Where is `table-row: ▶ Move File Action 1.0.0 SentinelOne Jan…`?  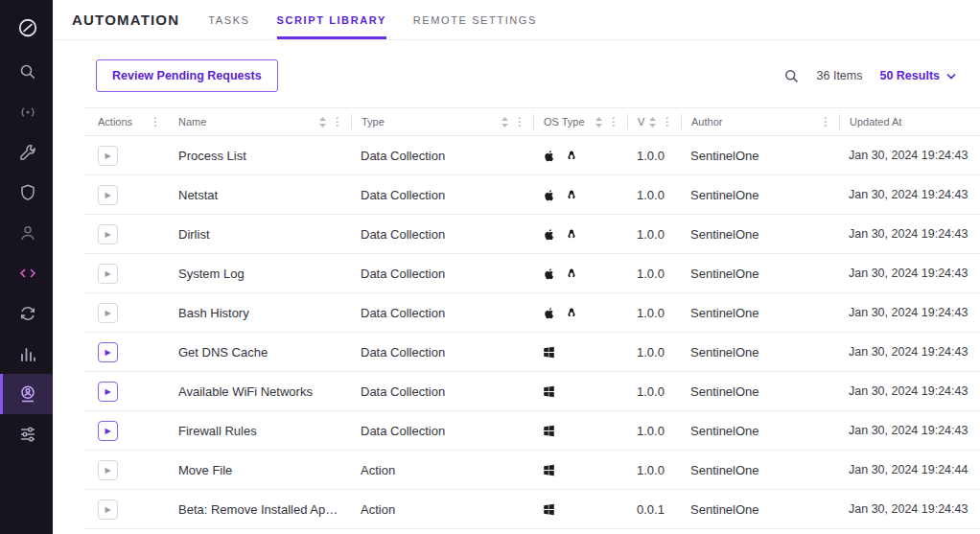
table-row: ▶ Move File Action 1.0.0 SentinelOne Jan… is located at coordinates (532, 470).